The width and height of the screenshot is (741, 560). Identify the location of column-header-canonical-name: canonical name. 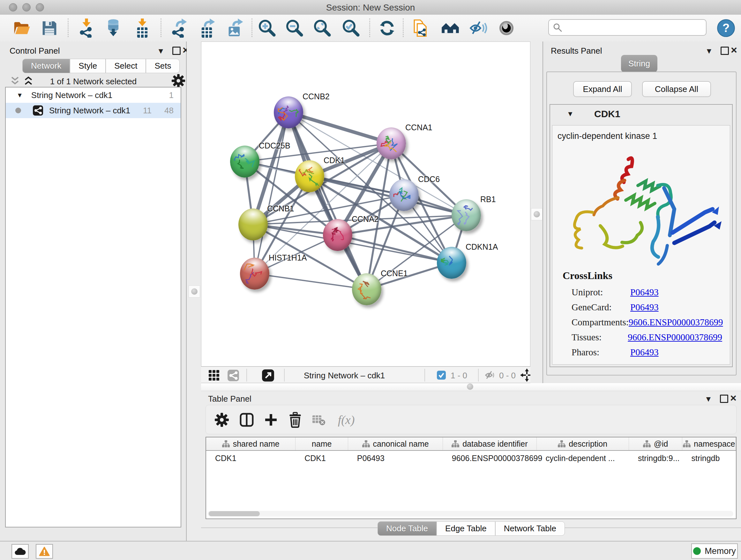
(395, 444).